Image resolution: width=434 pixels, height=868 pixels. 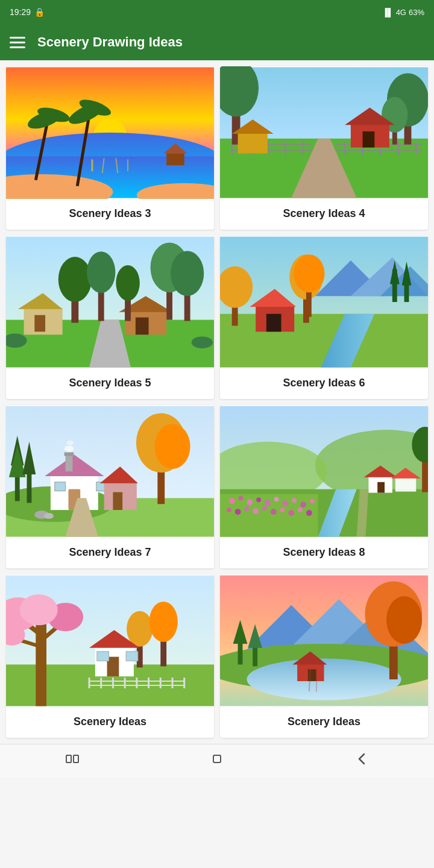 I want to click on card-scenery-7: Scenery Ideas 7, so click(x=110, y=487).